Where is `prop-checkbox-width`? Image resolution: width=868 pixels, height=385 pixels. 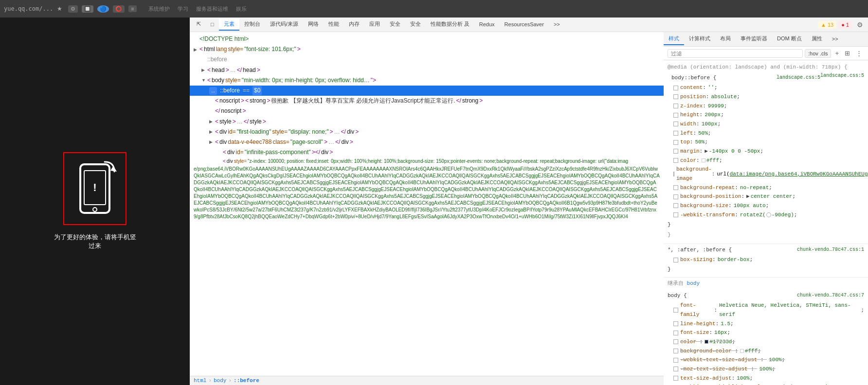
prop-checkbox-width is located at coordinates (676, 124).